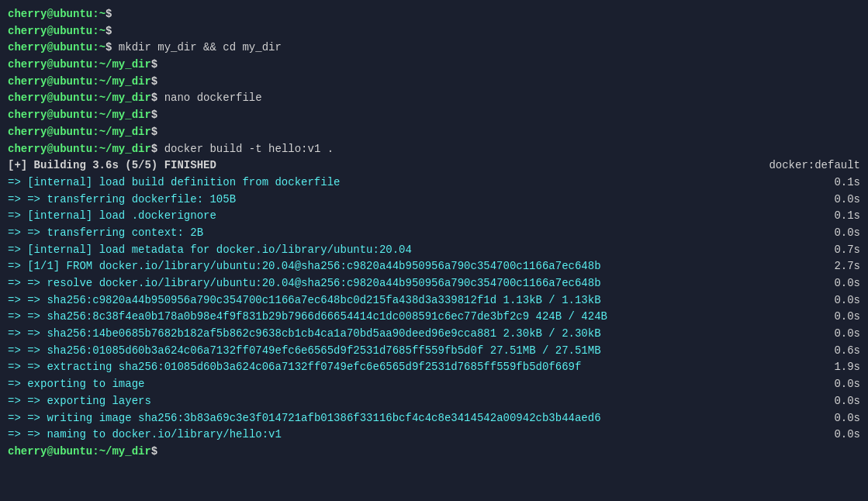 Image resolution: width=868 pixels, height=501 pixels. I want to click on terminal-line: => [1/1] FROM docker.io/library/ubuntu:2…, so click(434, 267).